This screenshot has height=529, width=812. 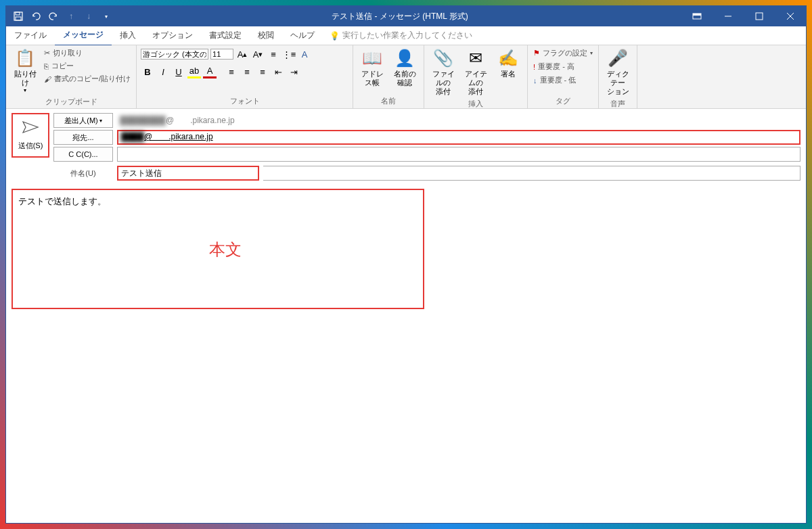 What do you see at coordinates (225, 250) in the screenshot?
I see `body-annotation: 本文` at bounding box center [225, 250].